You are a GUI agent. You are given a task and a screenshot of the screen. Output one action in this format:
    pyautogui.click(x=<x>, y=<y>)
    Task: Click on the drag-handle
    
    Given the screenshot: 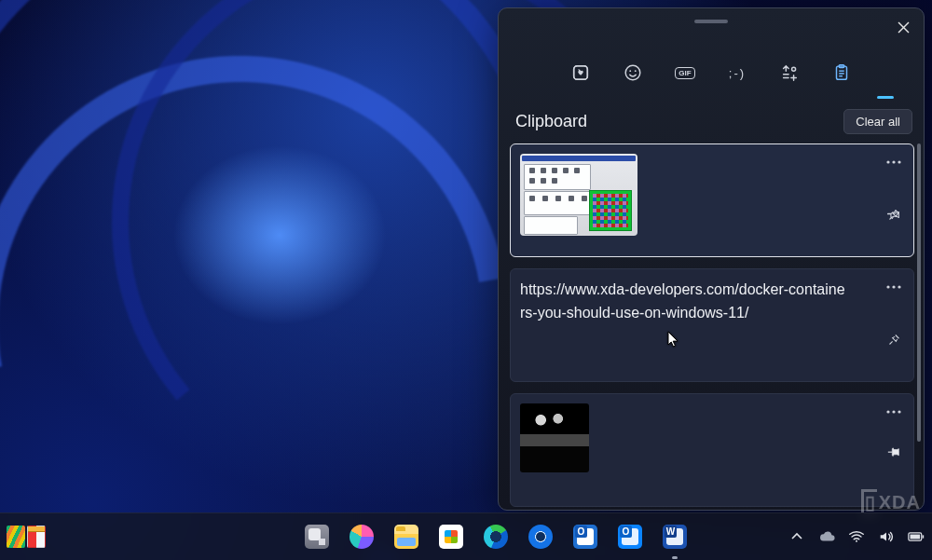 What is the action you would take?
    pyautogui.click(x=711, y=21)
    